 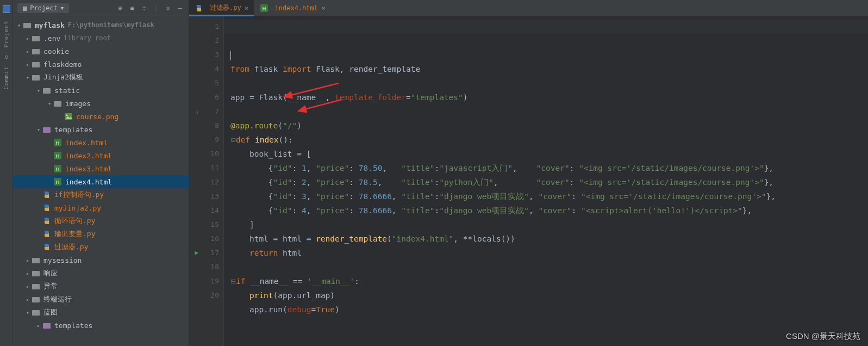 What do you see at coordinates (101, 77) in the screenshot?
I see `tree-item: ▾Jinja2模板` at bounding box center [101, 77].